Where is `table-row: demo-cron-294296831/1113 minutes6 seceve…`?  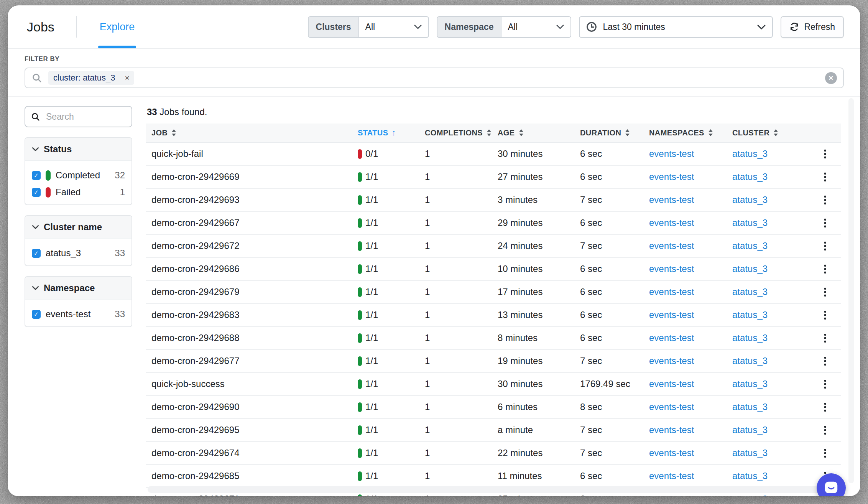 table-row: demo-cron-294296831/1113 minutes6 seceve… is located at coordinates (494, 315).